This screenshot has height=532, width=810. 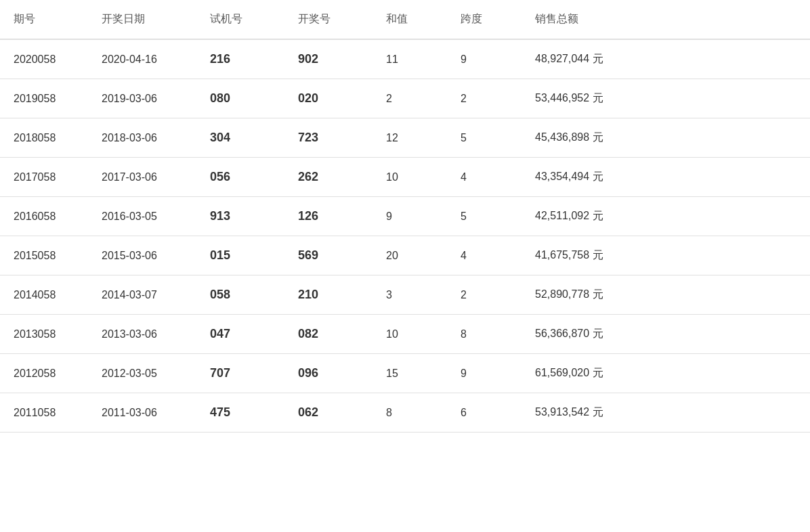 I want to click on cell-date: 2012-03-05, so click(x=142, y=374).